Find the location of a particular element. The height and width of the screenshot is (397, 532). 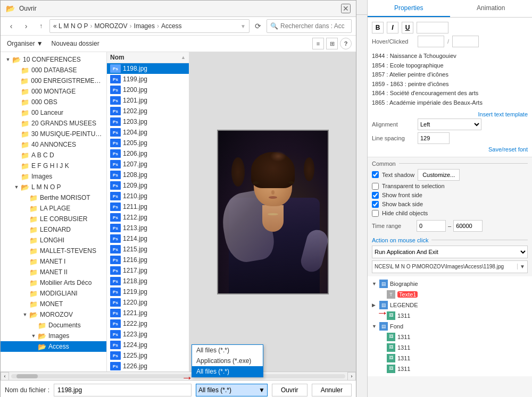

save-reset-link: Save/reset font is located at coordinates (450, 149).